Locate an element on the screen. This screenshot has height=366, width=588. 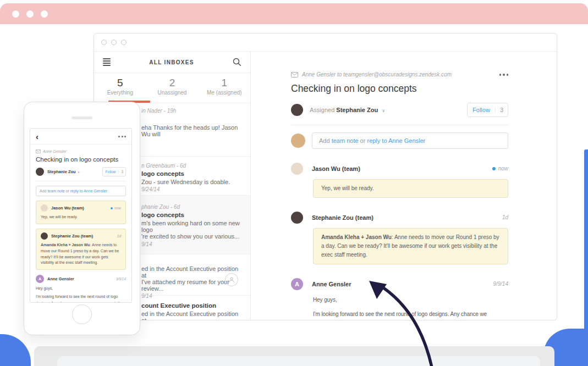
tab-unassigned: 2 Unassigned is located at coordinates (173, 88).